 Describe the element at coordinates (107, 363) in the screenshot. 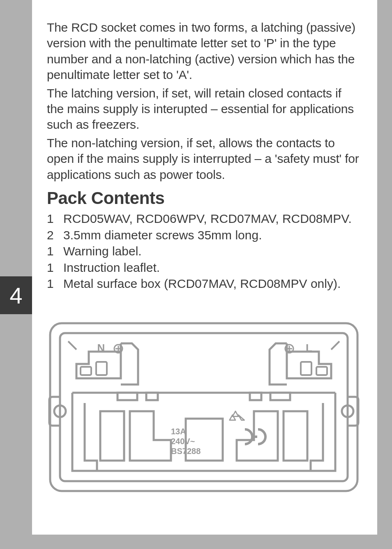

I see `terminal-block-neutral: N` at that location.